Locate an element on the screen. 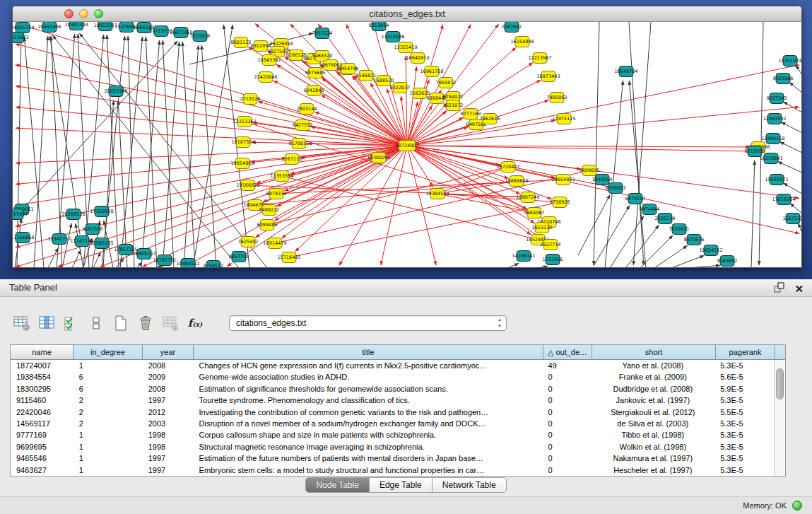  node-label: 2522714 is located at coordinates (551, 245).